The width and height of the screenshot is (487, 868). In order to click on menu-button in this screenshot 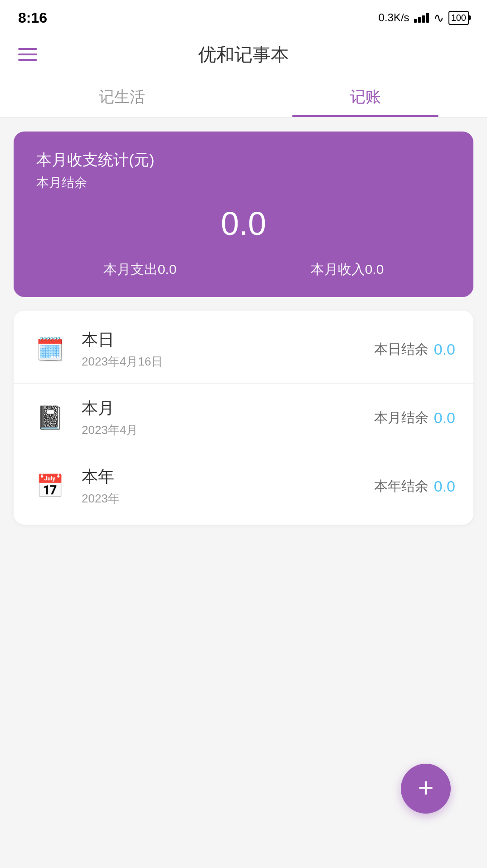, I will do `click(28, 54)`.